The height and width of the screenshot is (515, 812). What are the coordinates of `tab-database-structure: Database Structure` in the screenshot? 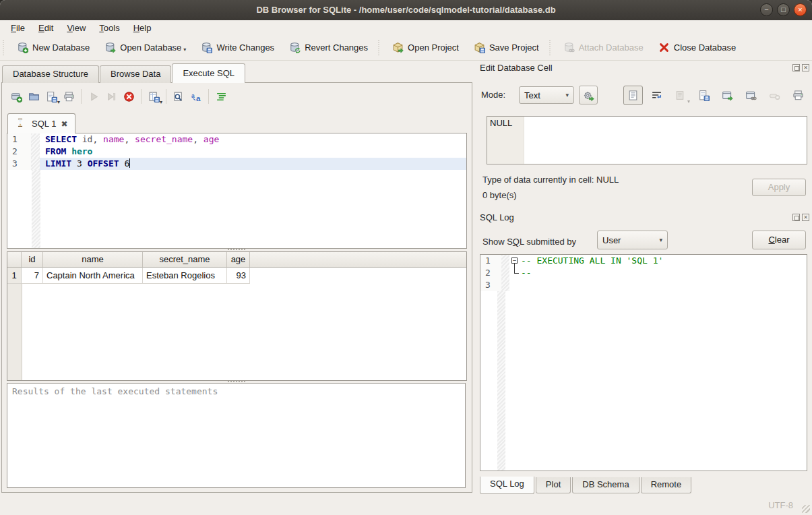 It's located at (51, 74).